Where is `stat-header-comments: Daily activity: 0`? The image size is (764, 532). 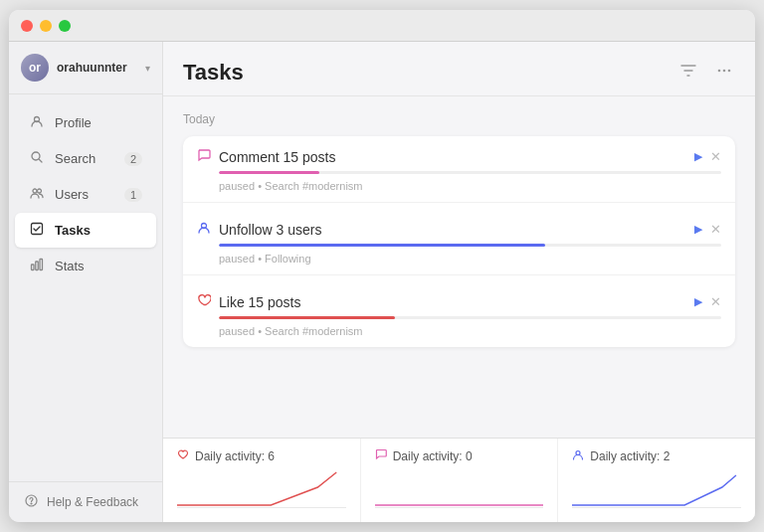 stat-header-comments: Daily activity: 0 is located at coordinates (460, 455).